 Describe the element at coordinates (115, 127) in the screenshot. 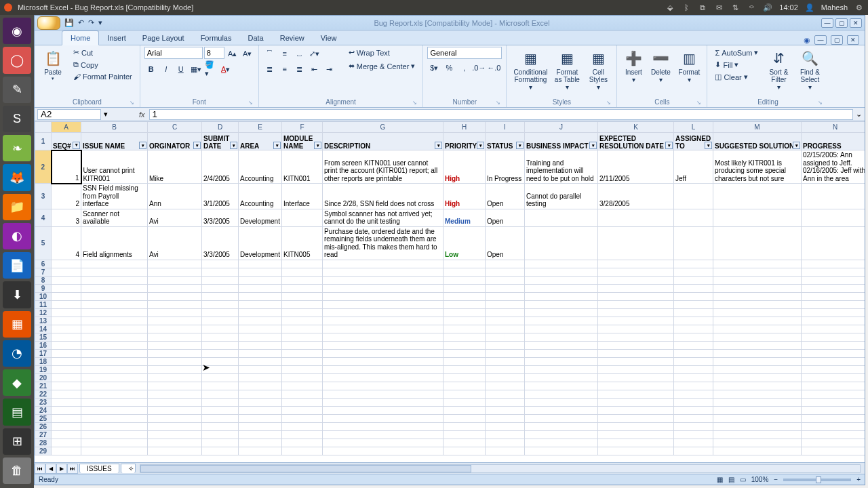

I see `col-B: B` at that location.